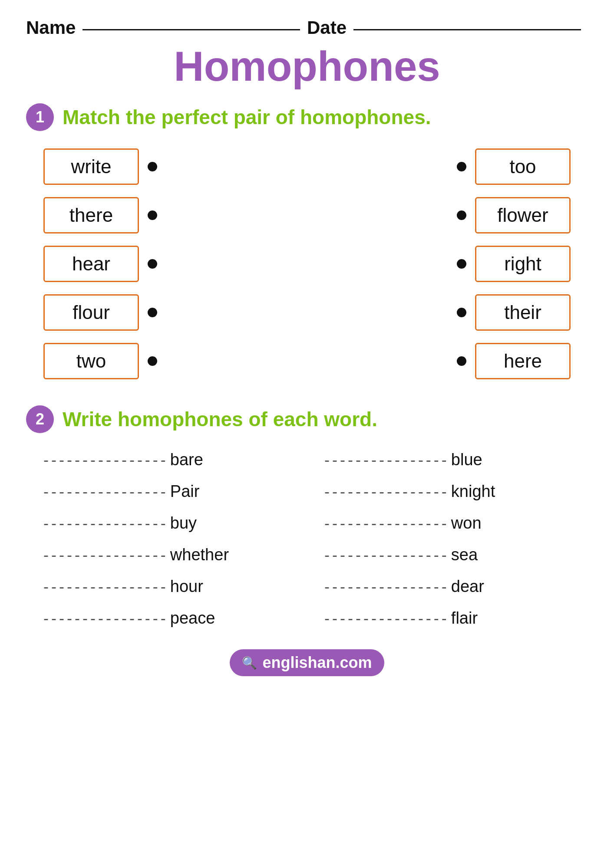 This screenshot has width=614, height=868. Describe the element at coordinates (91, 361) in the screenshot. I see `word-box-two: two` at that location.